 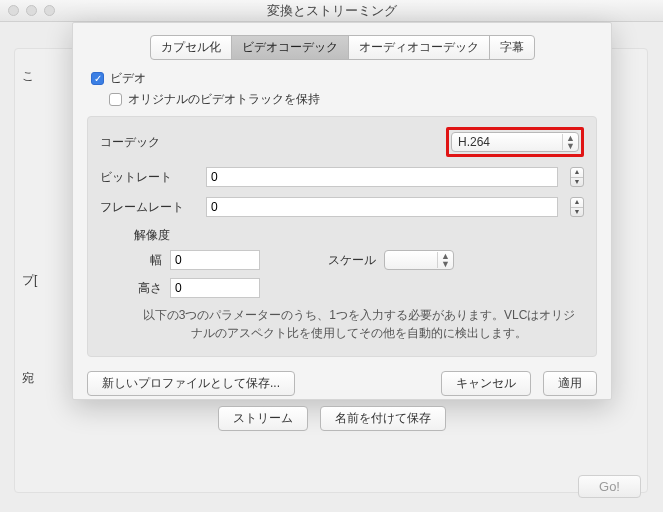 I want to click on tab-subtitles: 字幕, so click(x=512, y=48).